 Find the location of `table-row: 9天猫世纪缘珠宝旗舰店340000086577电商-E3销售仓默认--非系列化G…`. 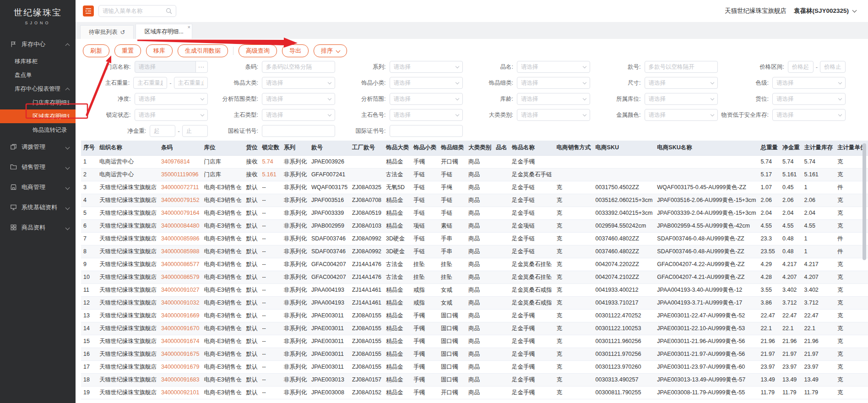

table-row: 9天猫世纪缘珠宝旗舰店340000086577电商-E3销售仓默认--非系列化G… is located at coordinates (474, 264).